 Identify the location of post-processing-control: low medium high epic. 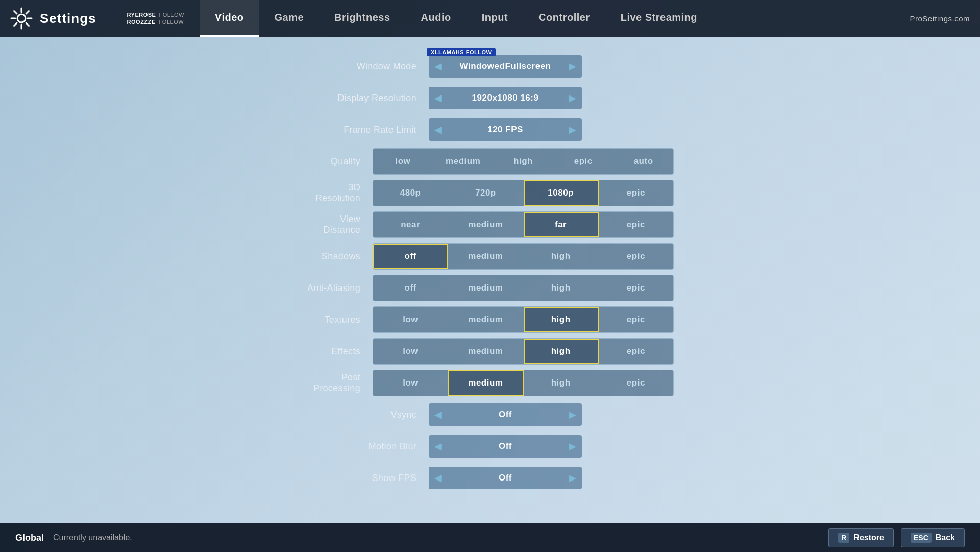
(523, 383).